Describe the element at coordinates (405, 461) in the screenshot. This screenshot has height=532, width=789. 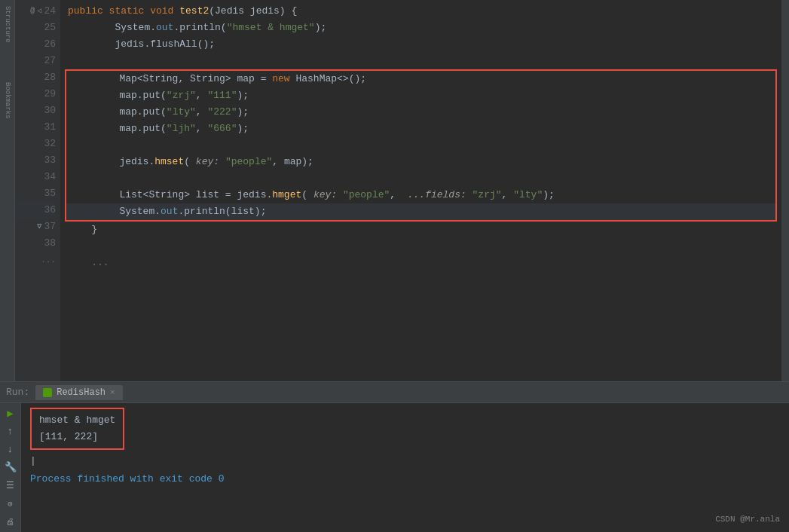
I see `cursor: |` at that location.